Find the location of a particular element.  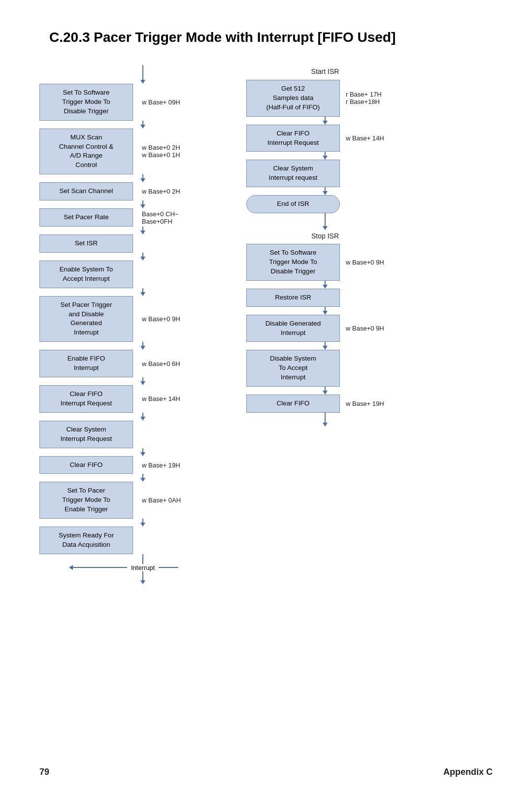

flow-row-r2: Clear FIFO Interrupt Request w Base+ 14H is located at coordinates (325, 138).